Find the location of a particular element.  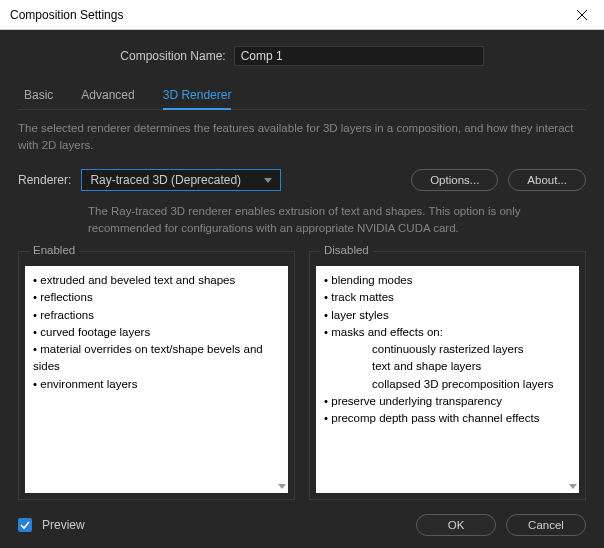

list-item: environment layers is located at coordinates (156, 384).